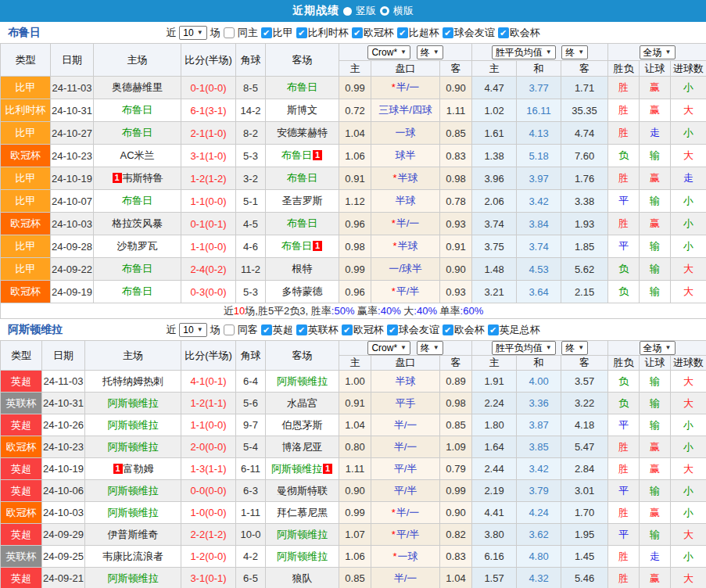 The image size is (706, 588). I want to click on league-filter: ✔比甲, so click(277, 33).